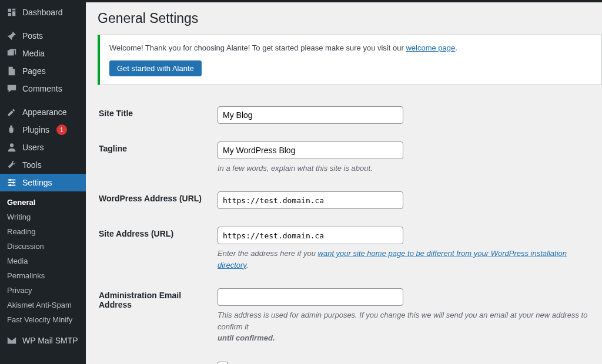  I want to click on sidebar-item-appearance: Appearance, so click(43, 112).